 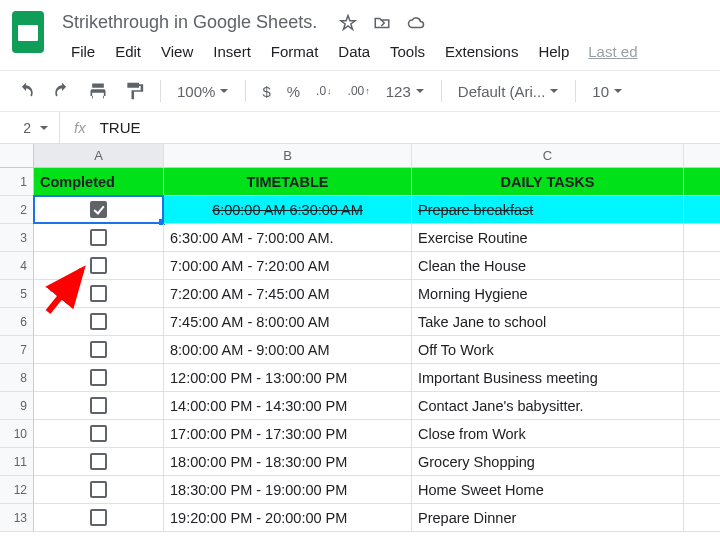 What do you see at coordinates (17, 434) in the screenshot?
I see `row-header: 10` at bounding box center [17, 434].